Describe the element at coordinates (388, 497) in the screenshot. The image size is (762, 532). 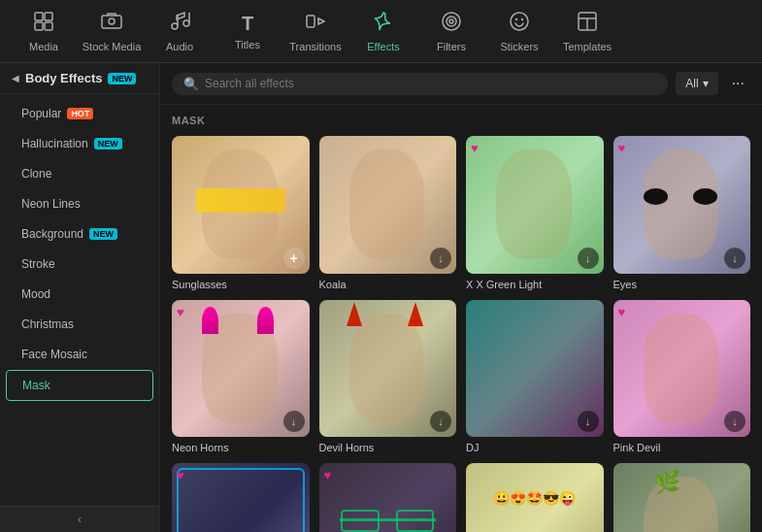
I see `effect-card-hud-glasses: ♥ ↓ Hud Glasses` at that location.